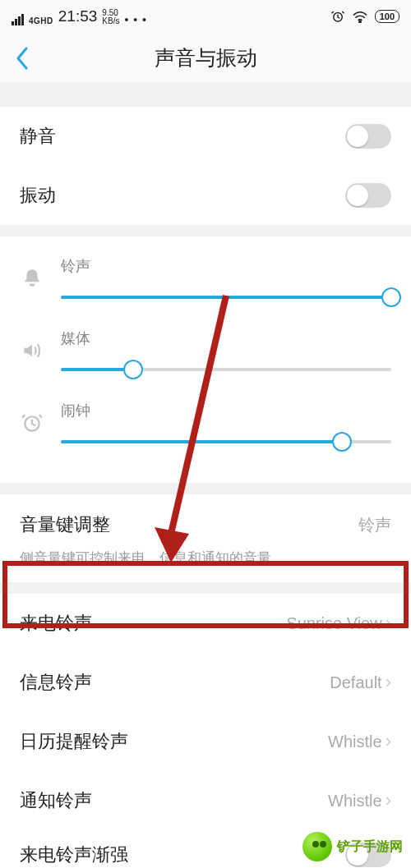  Describe the element at coordinates (110, 21) in the screenshot. I see `net-speed-bot: KB/s` at that location.